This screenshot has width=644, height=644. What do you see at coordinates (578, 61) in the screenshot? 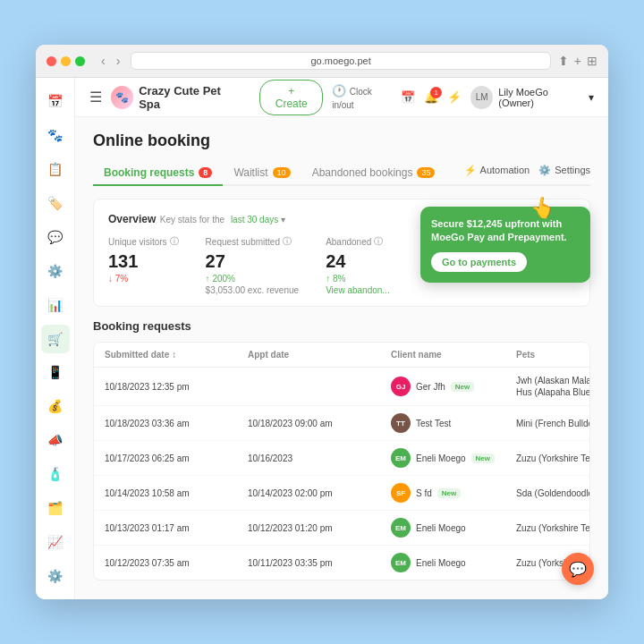
I see `new-tab-icon: +` at bounding box center [578, 61].